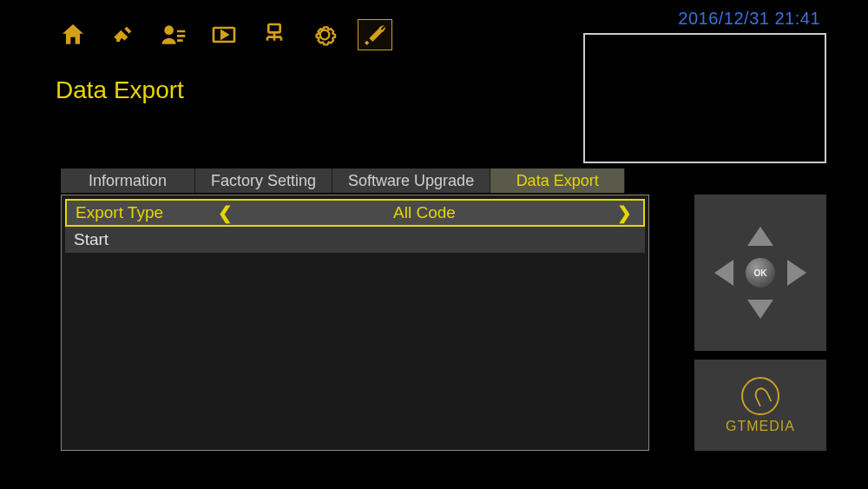 The height and width of the screenshot is (489, 868). Describe the element at coordinates (749, 19) in the screenshot. I see `datetime-display: 2016/12/31 21:41` at that location.